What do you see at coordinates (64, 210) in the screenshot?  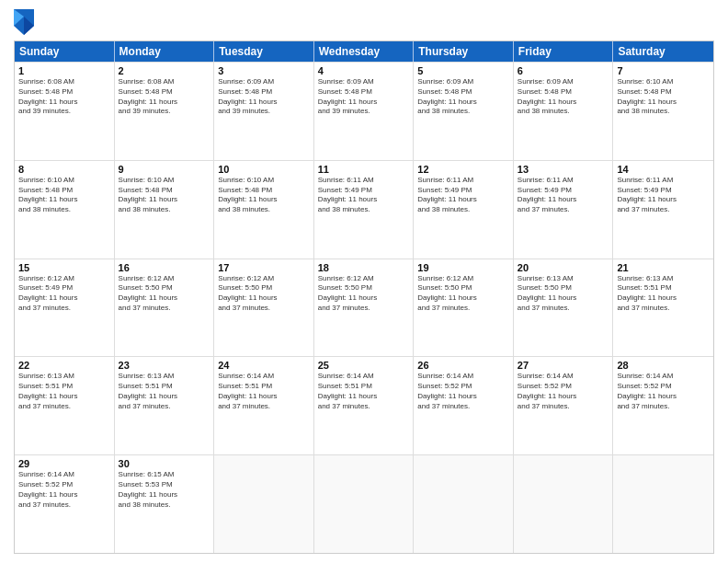 I see `calendar-cell-day-8: 8Sunrise: 6:10 AM Sunset: 5:48 PM Daylig…` at bounding box center [64, 210].